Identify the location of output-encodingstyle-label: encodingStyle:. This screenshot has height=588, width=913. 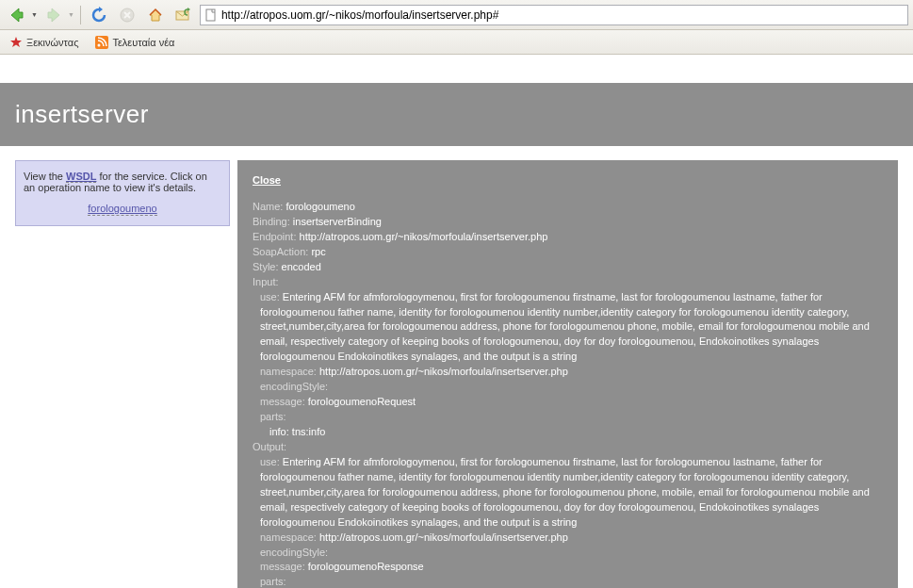
(294, 552).